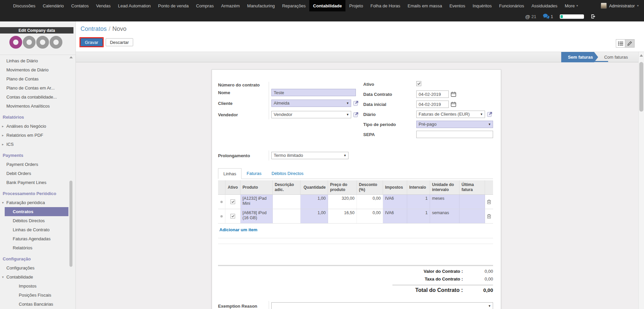 Image resolution: width=644 pixels, height=309 pixels. I want to click on period-type-select: Pré-pago▼, so click(455, 124).